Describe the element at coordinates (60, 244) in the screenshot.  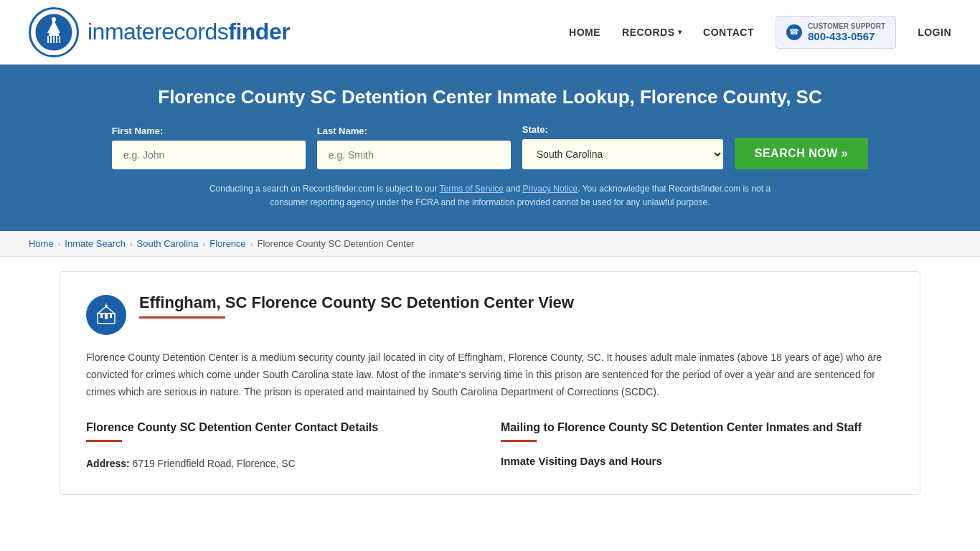
I see `breadcrumb-sep-1: ›` at that location.